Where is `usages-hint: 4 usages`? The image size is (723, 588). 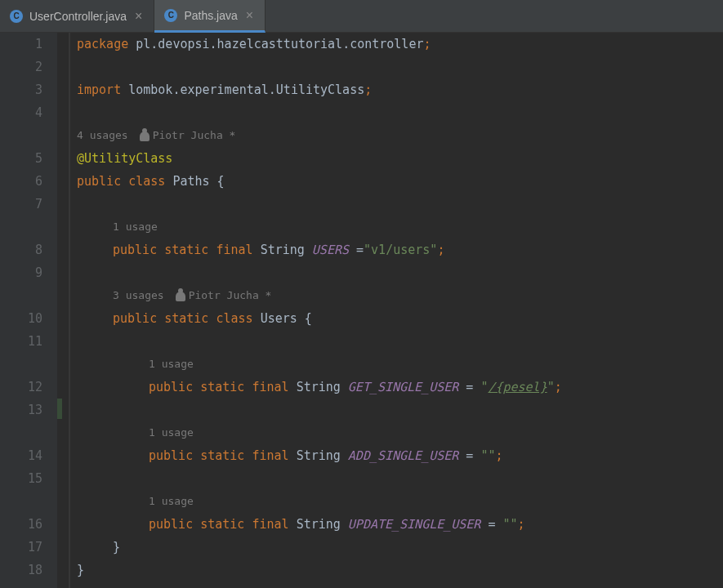
usages-hint: 4 usages is located at coordinates (103, 136).